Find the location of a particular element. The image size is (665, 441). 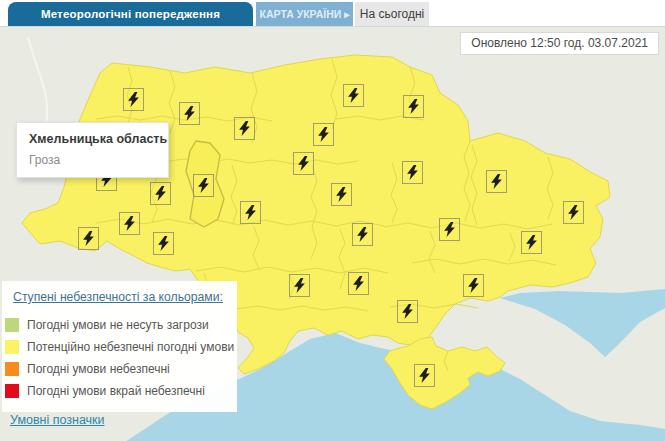

legend-item: Погодні умови вкрай небезпечні is located at coordinates (118, 391).